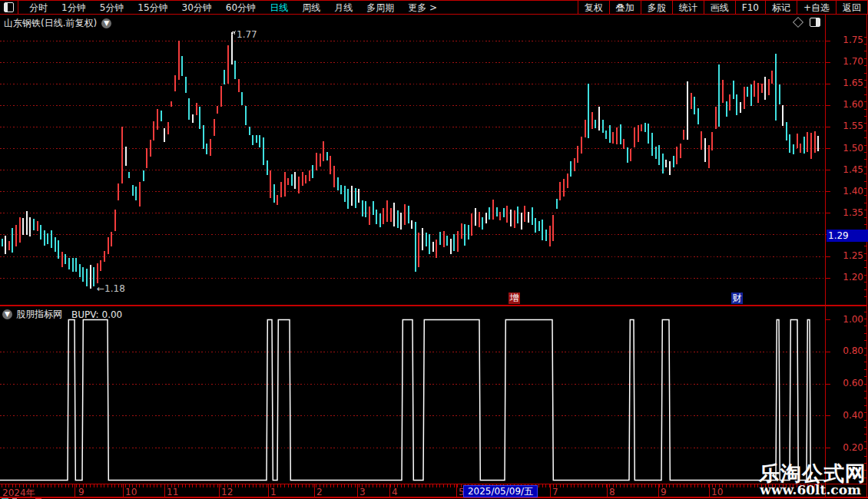  Describe the element at coordinates (815, 22) in the screenshot. I see `panel-layout-icon` at that location.